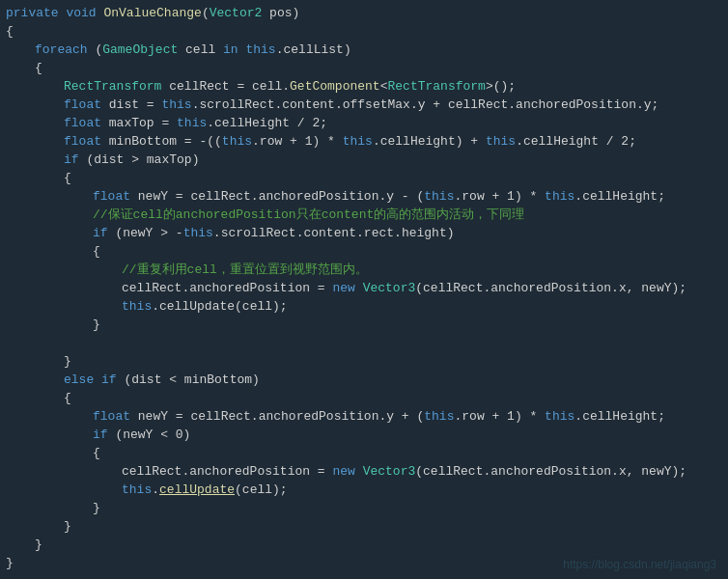  I want to click on code-line: float maxTop = this.cellHeight / 2;, so click(364, 124).